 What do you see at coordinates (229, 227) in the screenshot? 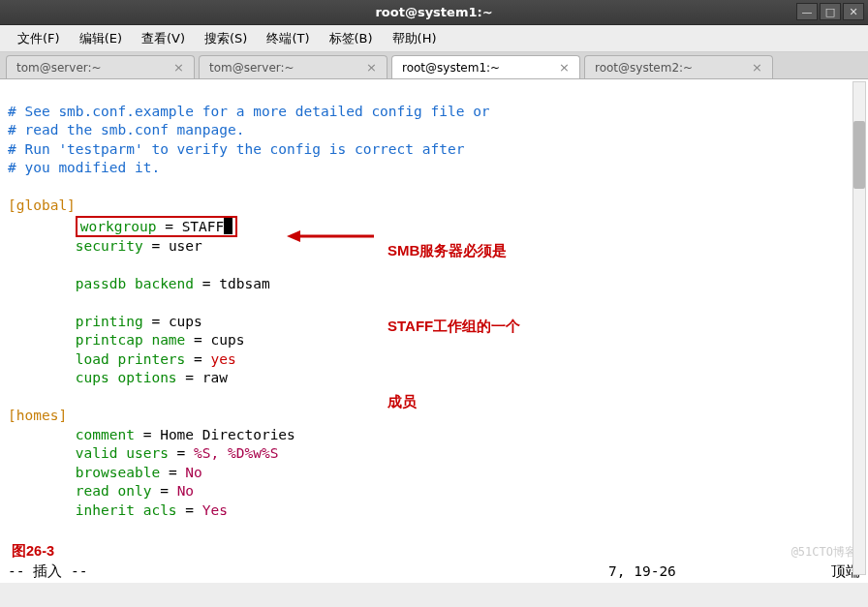
I see `cursor-icon` at bounding box center [229, 227].